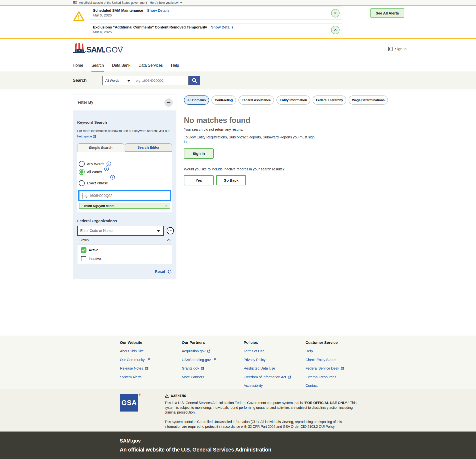  Describe the element at coordinates (168, 102) in the screenshot. I see `collapse-filters-button` at that location.